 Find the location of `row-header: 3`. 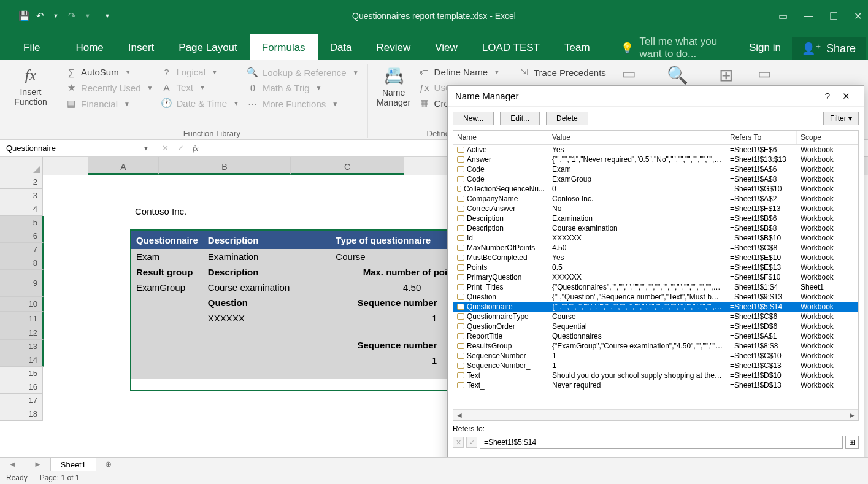

row-header: 3 is located at coordinates (21, 196).